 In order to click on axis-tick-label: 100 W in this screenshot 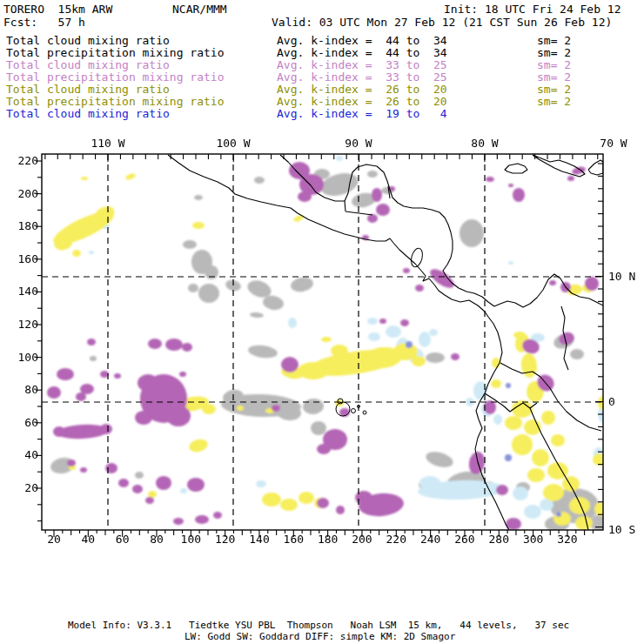, I will do `click(233, 143)`.